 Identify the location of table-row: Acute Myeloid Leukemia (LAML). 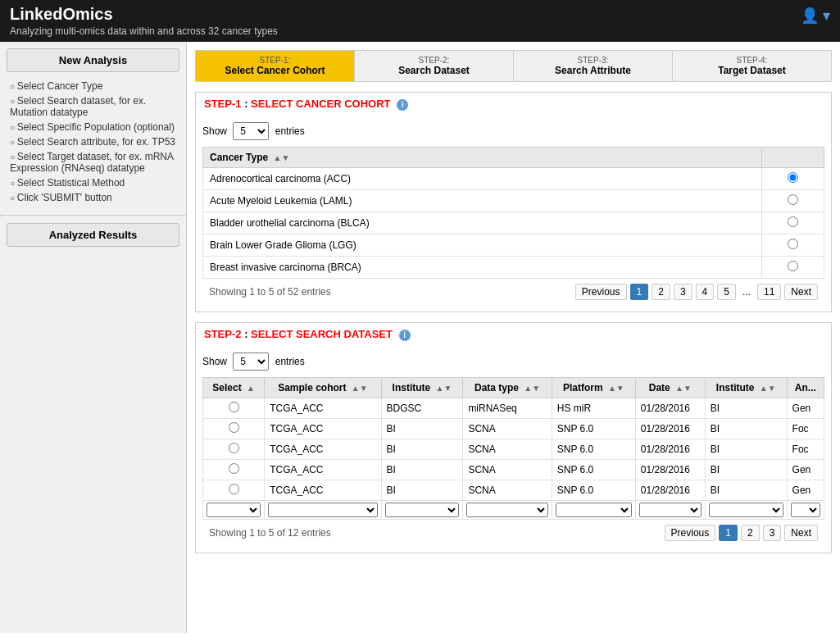
(514, 202).